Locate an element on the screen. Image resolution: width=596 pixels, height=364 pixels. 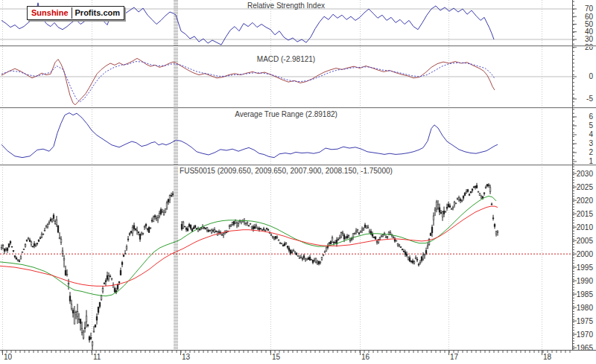
y-axis-label: 1 is located at coordinates (591, 161).